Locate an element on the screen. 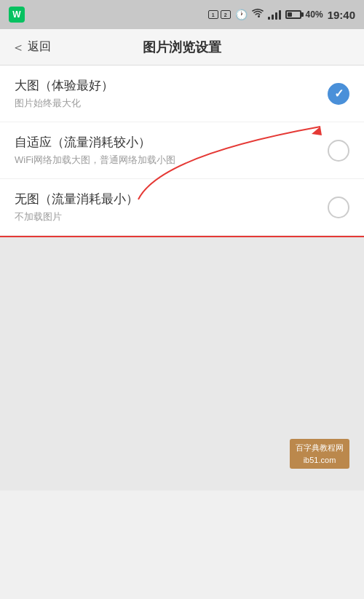 Image resolution: width=364 pixels, height=599 pixels. option-large-desc: 图片始终最大化 is located at coordinates (171, 103).